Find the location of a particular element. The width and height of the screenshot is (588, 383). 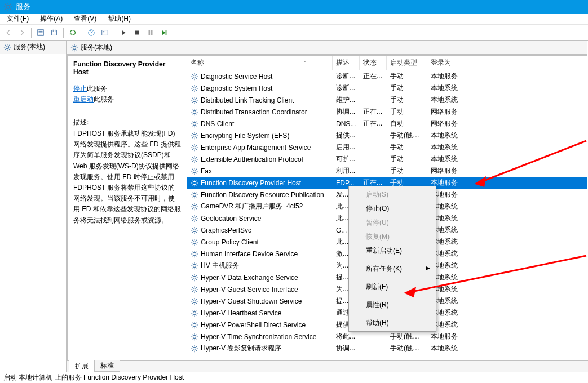

table-row: Diagnostic System Host诊断...手动本地系统 is located at coordinates (387, 88).